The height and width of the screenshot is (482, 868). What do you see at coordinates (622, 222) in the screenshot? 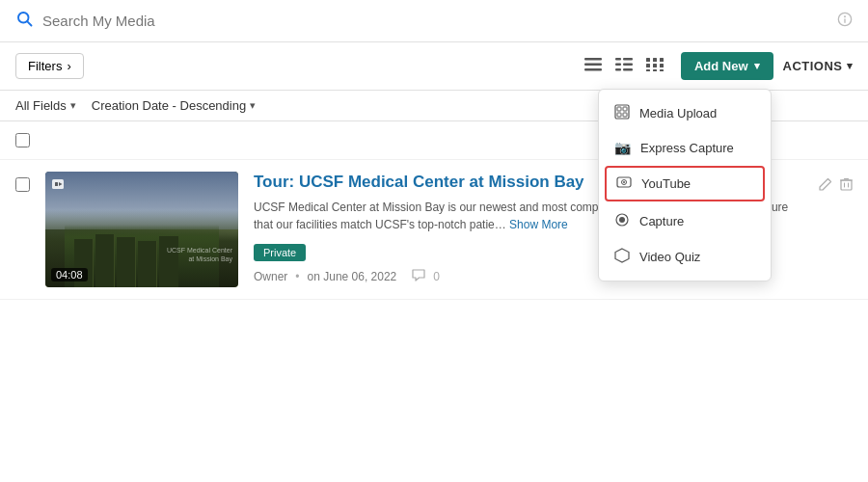
I see `capture-icon` at bounding box center [622, 222].